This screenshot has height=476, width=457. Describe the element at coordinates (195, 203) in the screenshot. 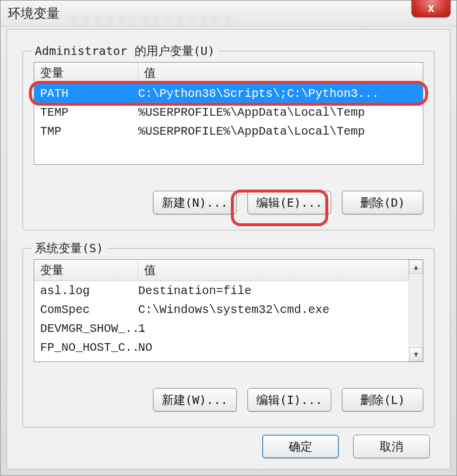

I see `user-new-button: 新建(N)...` at that location.